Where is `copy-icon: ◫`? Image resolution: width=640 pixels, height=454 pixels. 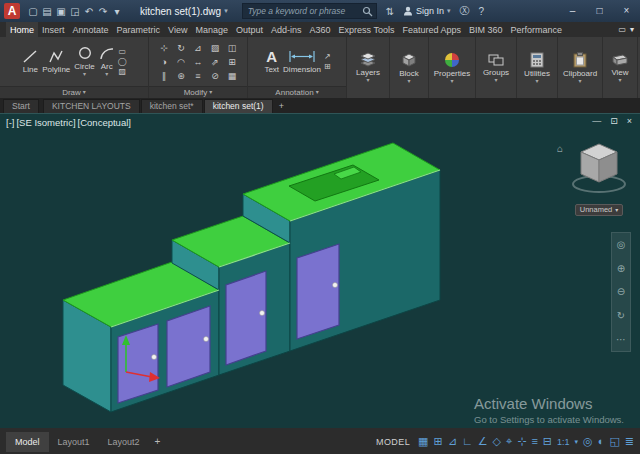
copy-icon: ◫ is located at coordinates (232, 48).